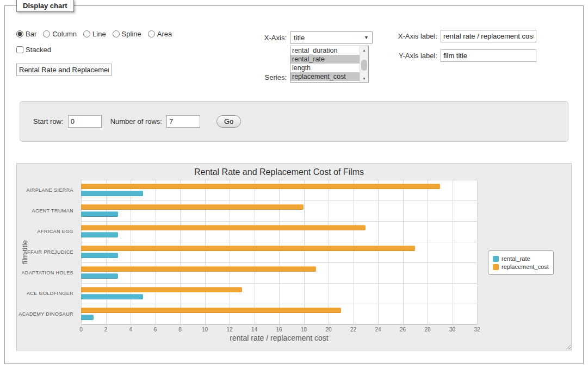 The image size is (588, 370). I want to click on chart-type-radio-line, so click(87, 34).